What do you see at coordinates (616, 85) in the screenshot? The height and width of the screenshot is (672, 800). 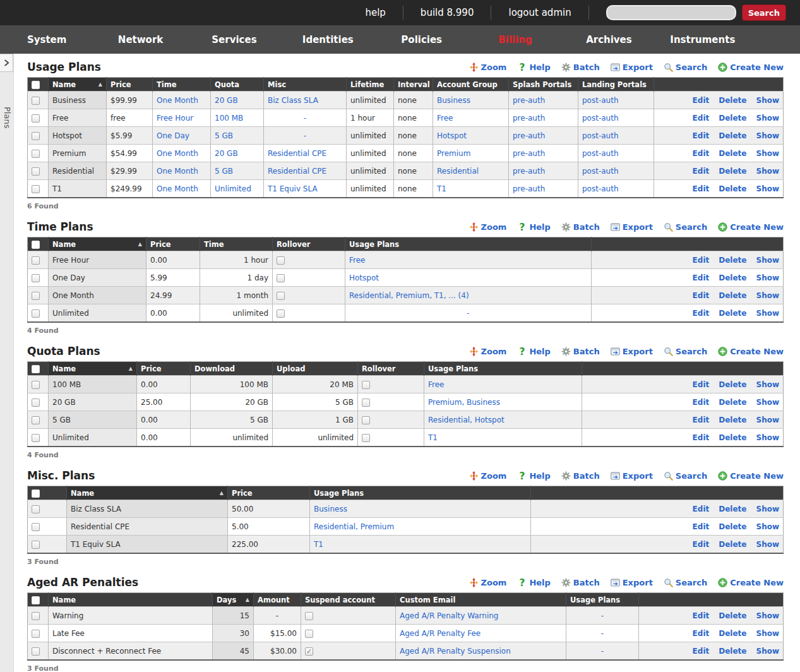 I see `column-header-landing-portals: Landing Portals` at bounding box center [616, 85].